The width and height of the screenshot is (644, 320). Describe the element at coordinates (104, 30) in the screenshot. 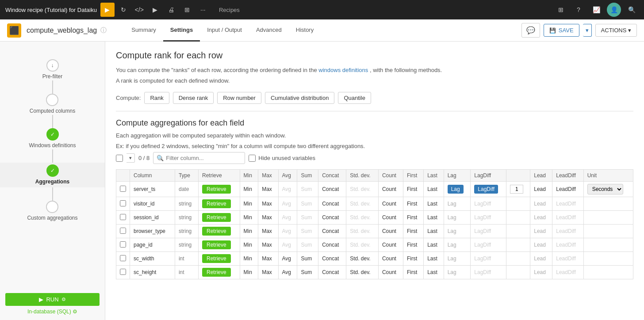

I see `recipe-help-icon: ⓘ` at that location.